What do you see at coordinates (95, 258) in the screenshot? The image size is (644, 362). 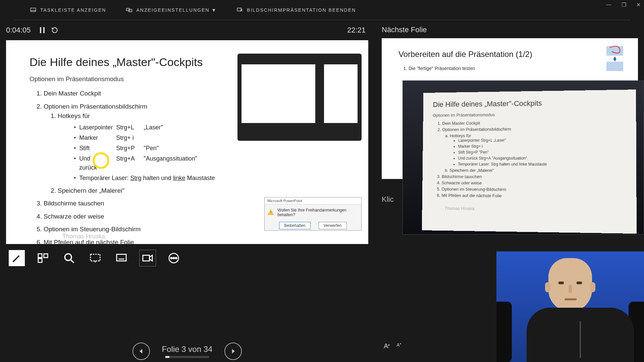 I see `black-screen-button` at bounding box center [95, 258].